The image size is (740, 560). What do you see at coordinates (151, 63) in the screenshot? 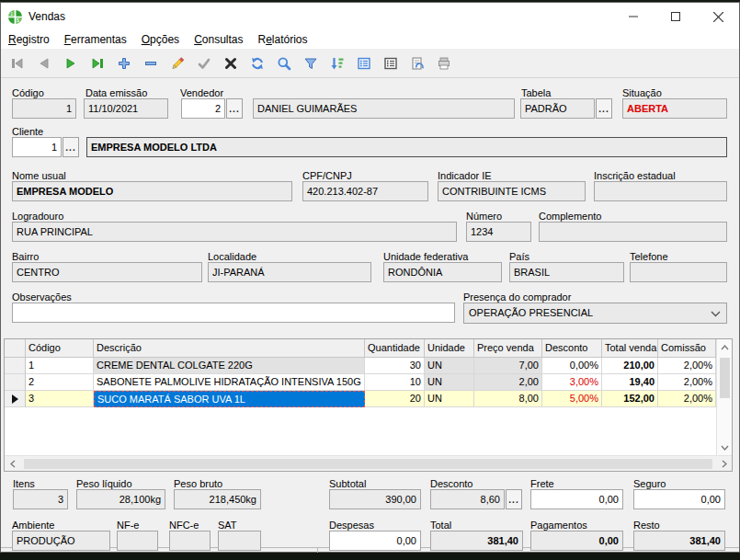
I see `delete-record-button` at bounding box center [151, 63].